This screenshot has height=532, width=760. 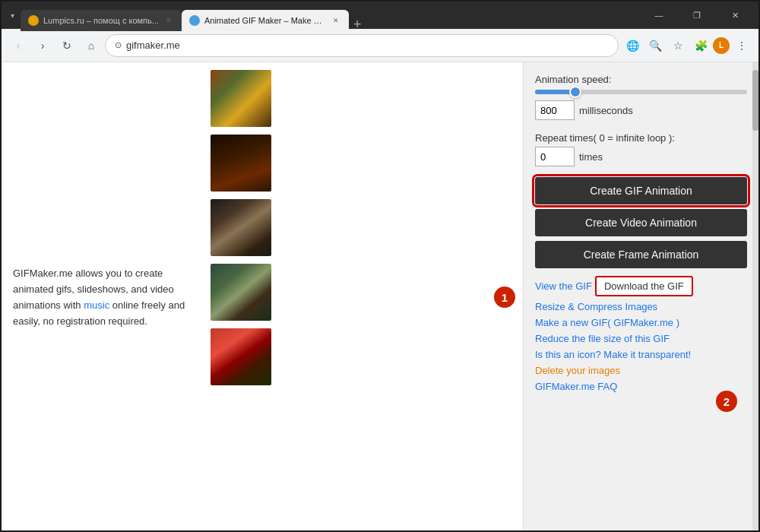 What do you see at coordinates (641, 223) in the screenshot?
I see `create-video-button: Create Video Animation` at bounding box center [641, 223].